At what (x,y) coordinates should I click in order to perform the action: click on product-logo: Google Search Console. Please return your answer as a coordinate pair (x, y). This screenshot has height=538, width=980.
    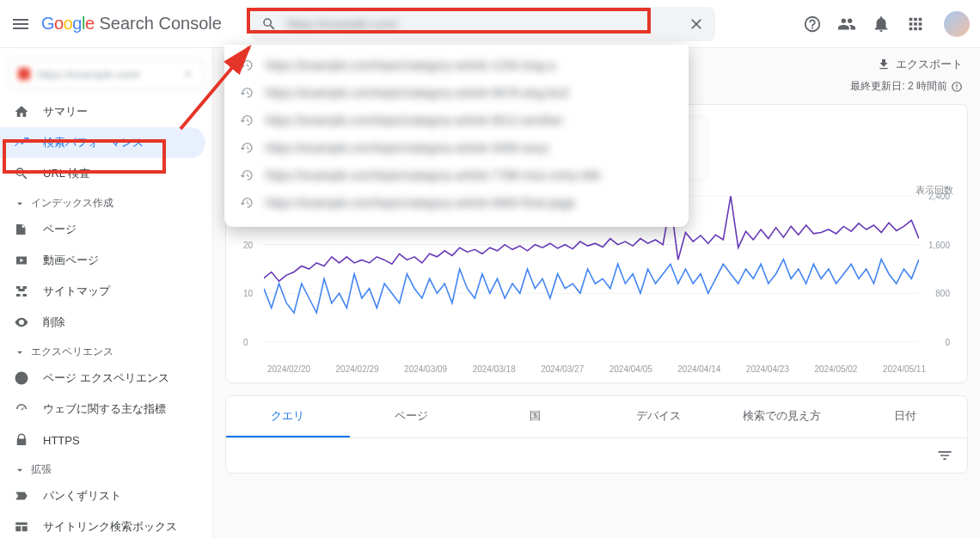
    Looking at the image, I should click on (132, 24).